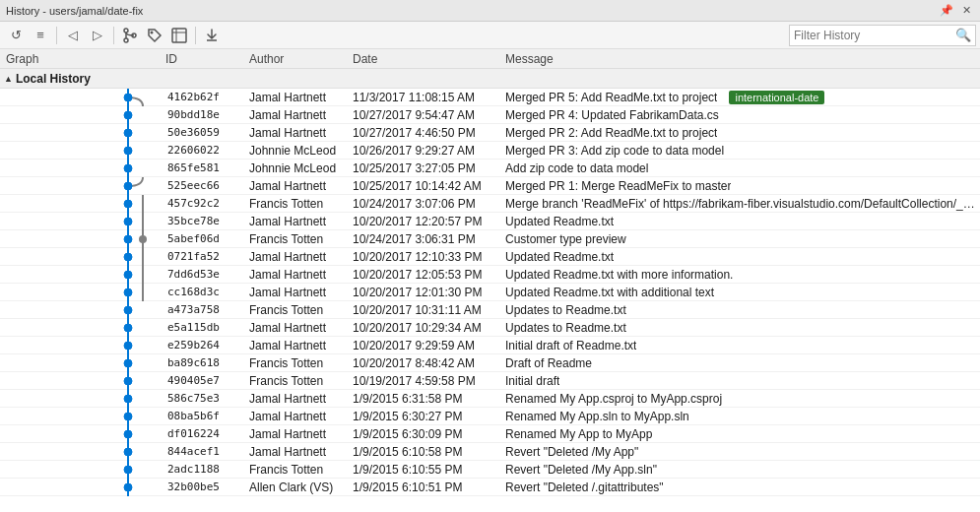 This screenshot has height=512, width=980. I want to click on table-row: 7dd6d53eJamal Hartnett10/20/2017 12:05:5…, so click(490, 275).